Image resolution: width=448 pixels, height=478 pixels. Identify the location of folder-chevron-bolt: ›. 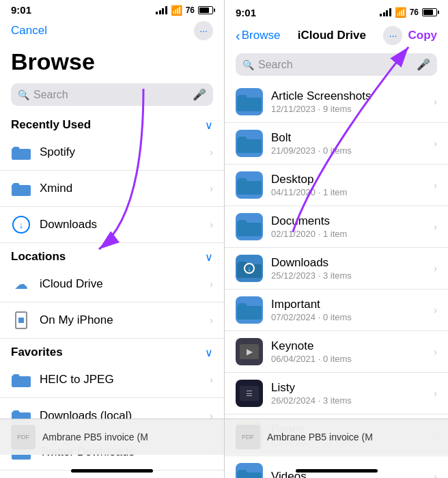
(436, 143).